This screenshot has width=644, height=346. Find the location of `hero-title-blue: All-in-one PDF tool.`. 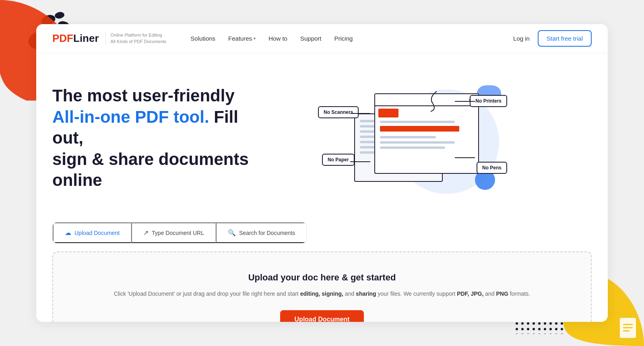

hero-title-blue: All-in-one PDF tool. is located at coordinates (131, 117).